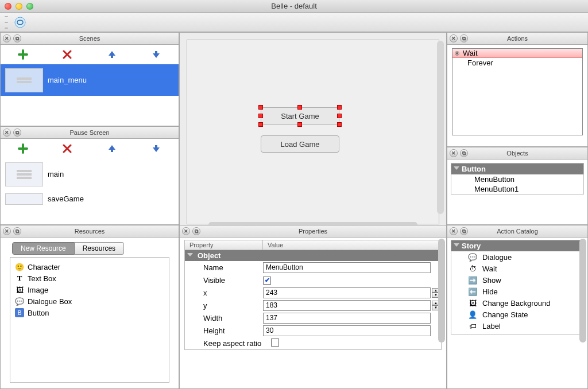 This screenshot has height=389, width=588. I want to click on objects-panel-title: Objects, so click(517, 153).